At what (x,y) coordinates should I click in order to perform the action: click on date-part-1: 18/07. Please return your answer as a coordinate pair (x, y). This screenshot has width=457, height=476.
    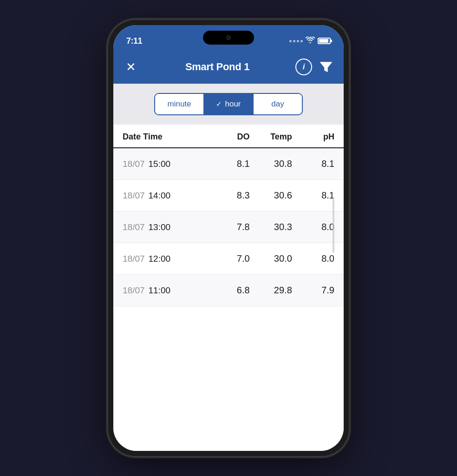
    Looking at the image, I should click on (134, 196).